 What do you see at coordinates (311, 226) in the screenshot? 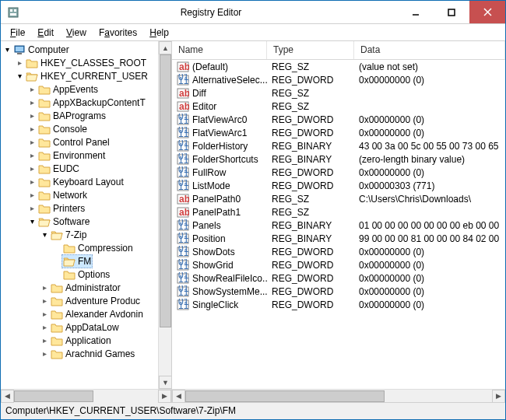
I see `value-type: REG_BINARY` at bounding box center [311, 226].